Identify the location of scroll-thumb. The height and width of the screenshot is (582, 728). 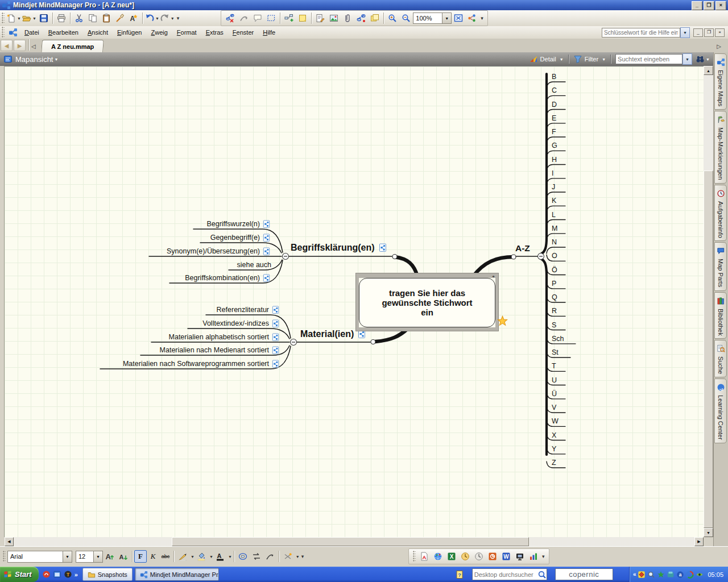
(709, 349).